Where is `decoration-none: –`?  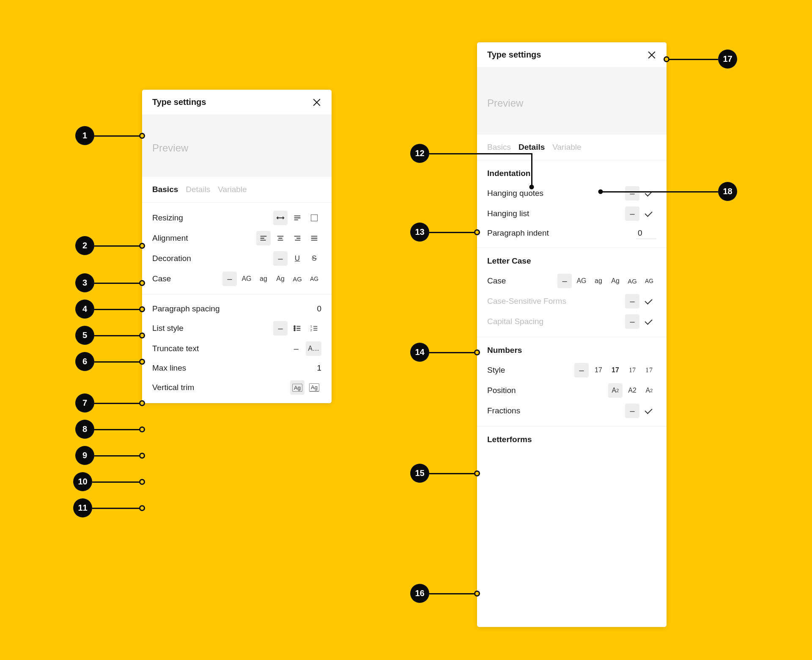 decoration-none: – is located at coordinates (280, 258).